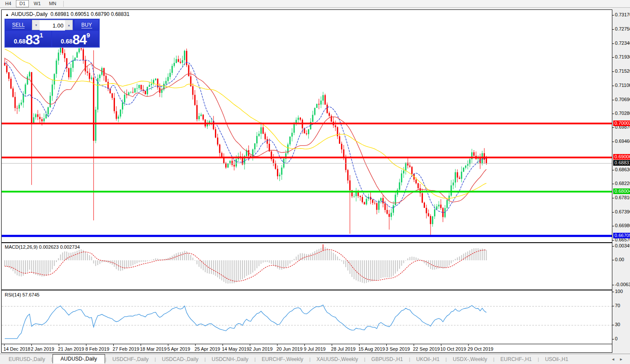 The image size is (630, 364). I want to click on price-axis-label: 0.70280, so click(623, 113).